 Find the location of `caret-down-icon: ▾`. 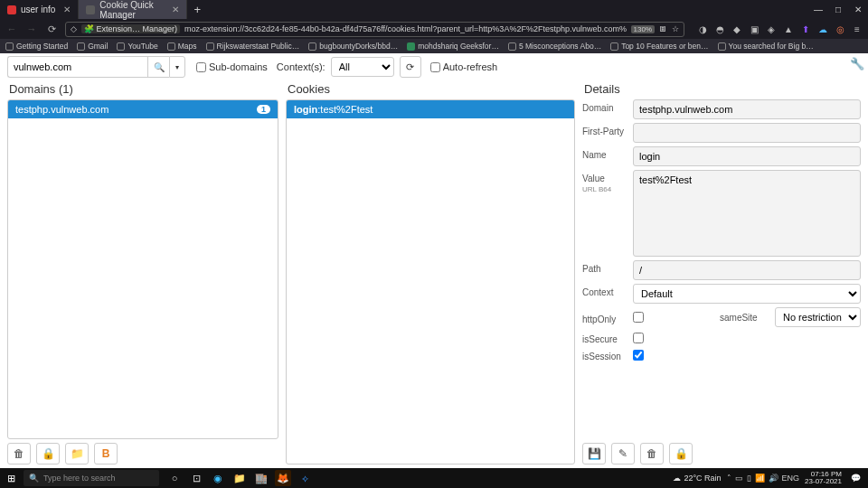

caret-down-icon: ▾ is located at coordinates (177, 67).